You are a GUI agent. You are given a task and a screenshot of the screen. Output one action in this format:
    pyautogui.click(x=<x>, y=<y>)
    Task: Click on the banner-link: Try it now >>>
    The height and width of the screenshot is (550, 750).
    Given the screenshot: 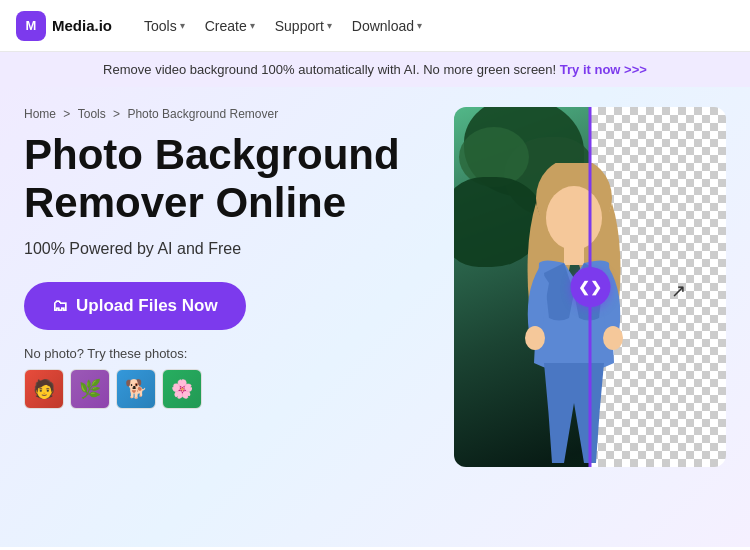 What is the action you would take?
    pyautogui.click(x=604, y=70)
    